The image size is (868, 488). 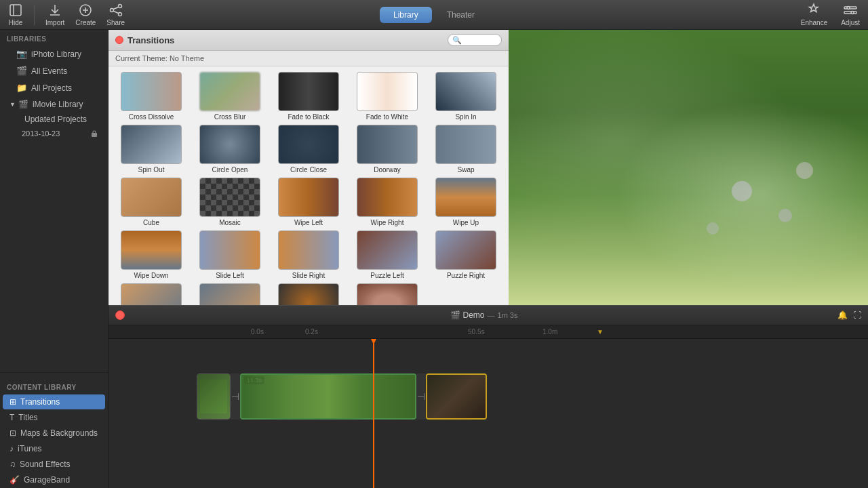 I want to click on transition-label-circle-close: Circle Close, so click(x=309, y=169).